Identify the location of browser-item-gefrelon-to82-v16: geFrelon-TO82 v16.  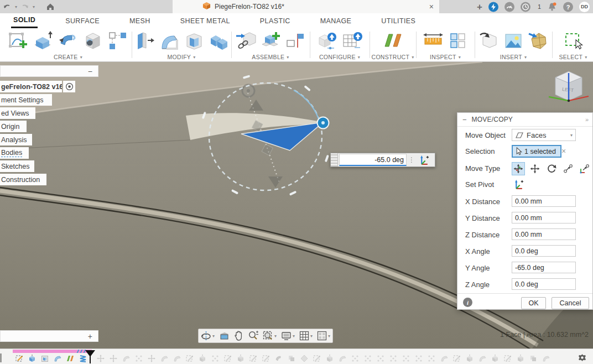
(31, 86).